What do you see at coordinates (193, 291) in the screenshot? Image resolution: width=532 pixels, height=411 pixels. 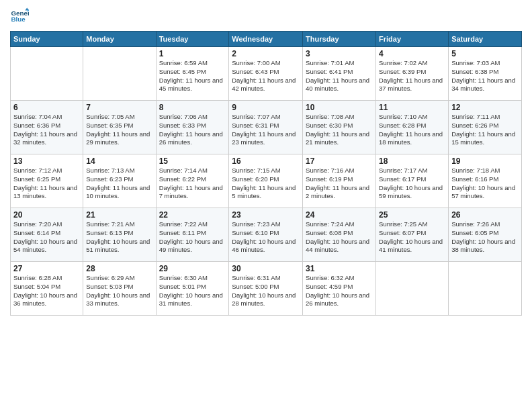 I see `day-info: Sunrise: 6:30 AM Sunset: 5:01 PM Dayligh…` at bounding box center [193, 291].